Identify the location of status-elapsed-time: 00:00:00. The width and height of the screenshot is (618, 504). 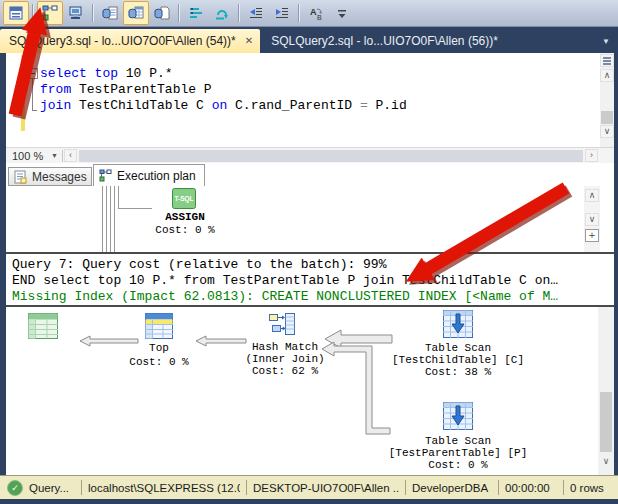
(531, 488).